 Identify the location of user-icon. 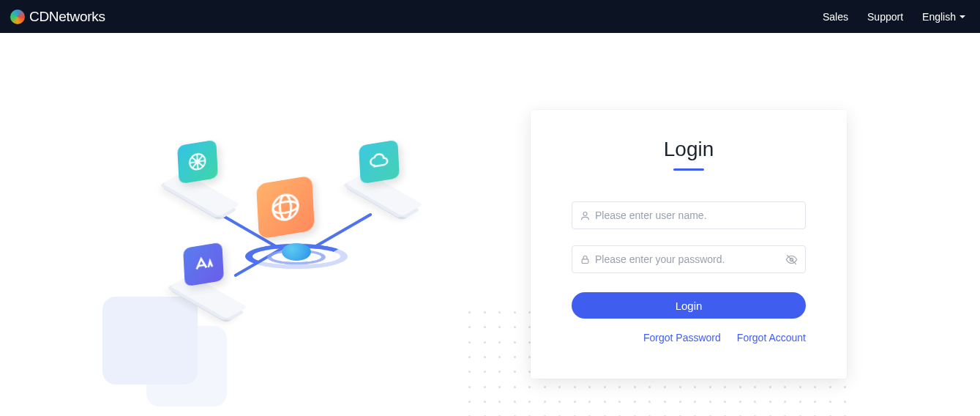
(586, 215).